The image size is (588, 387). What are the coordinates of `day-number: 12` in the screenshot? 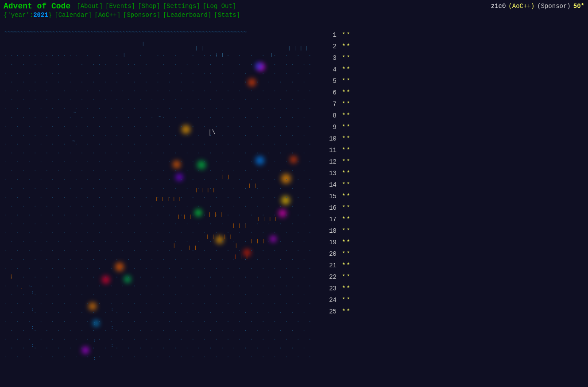 It's located at (330, 162).